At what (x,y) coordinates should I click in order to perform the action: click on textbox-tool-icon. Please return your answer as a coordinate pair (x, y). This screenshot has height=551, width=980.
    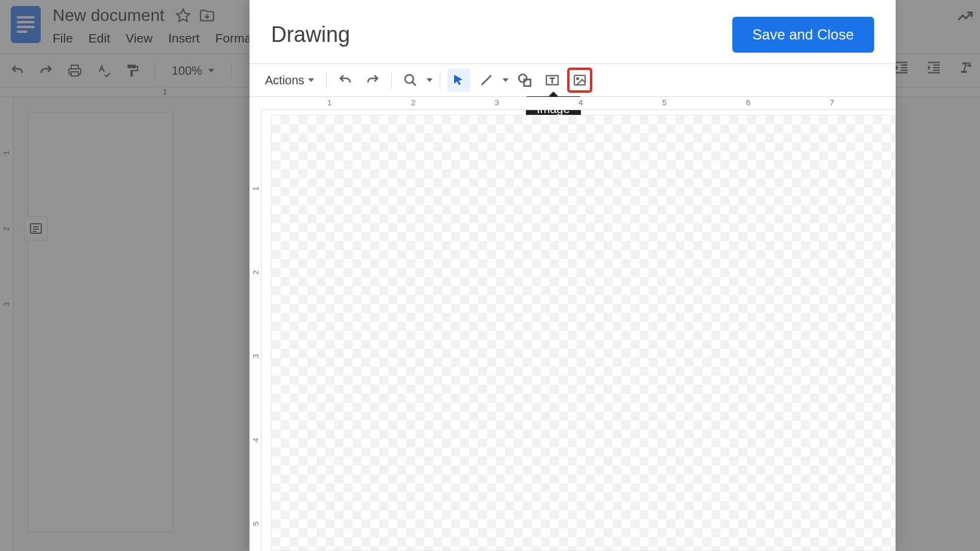
    Looking at the image, I should click on (552, 80).